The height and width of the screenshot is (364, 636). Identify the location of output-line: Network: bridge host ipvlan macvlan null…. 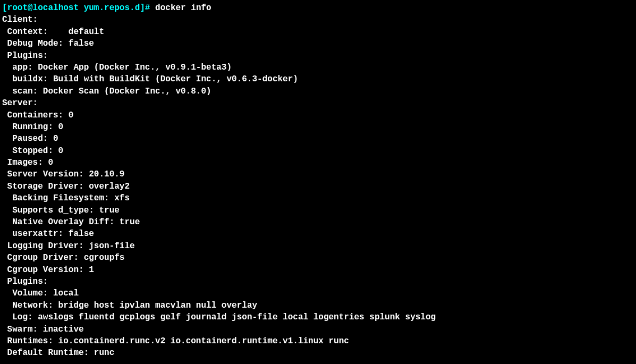
(318, 306).